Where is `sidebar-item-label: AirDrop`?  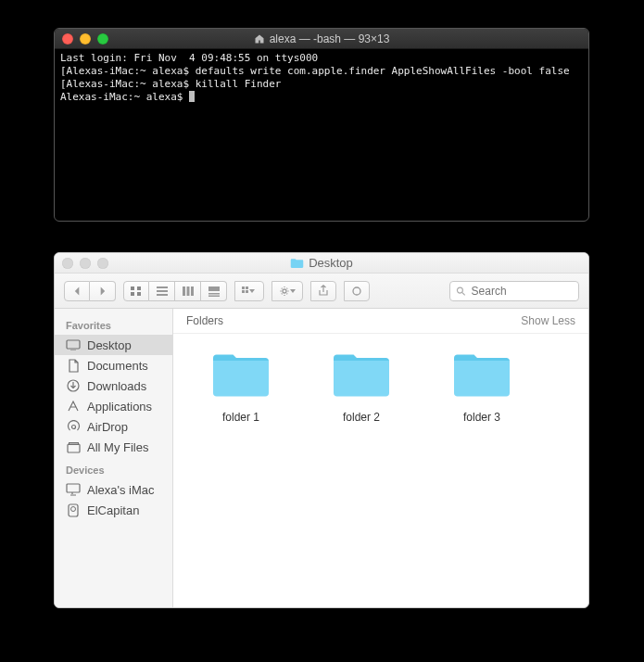 sidebar-item-label: AirDrop is located at coordinates (107, 426).